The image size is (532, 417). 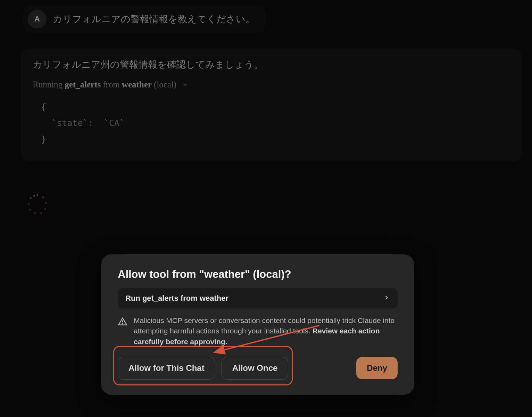 What do you see at coordinates (154, 19) in the screenshot?
I see `user-message-text: カリフォルニアの警報情報を教えてください。` at bounding box center [154, 19].